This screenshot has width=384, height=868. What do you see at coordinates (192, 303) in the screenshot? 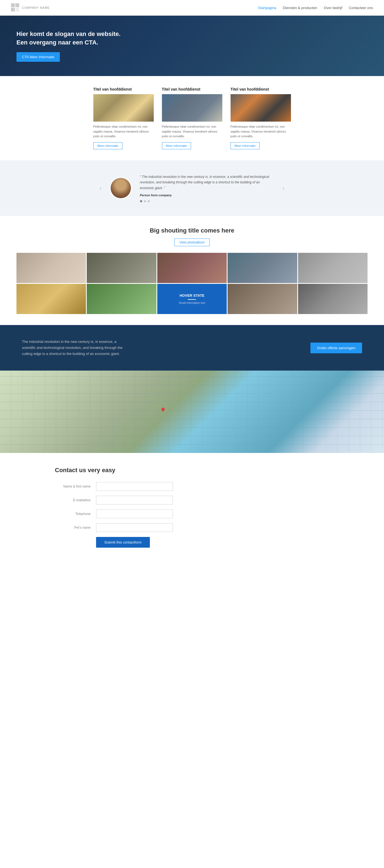
I see `hover-sub-text: Small information text` at bounding box center [192, 303].